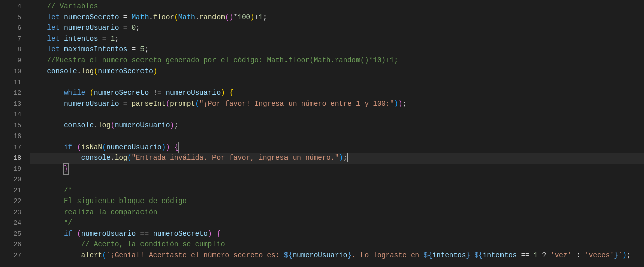  What do you see at coordinates (11, 18) in the screenshot?
I see `line-number: 5` at bounding box center [11, 18].